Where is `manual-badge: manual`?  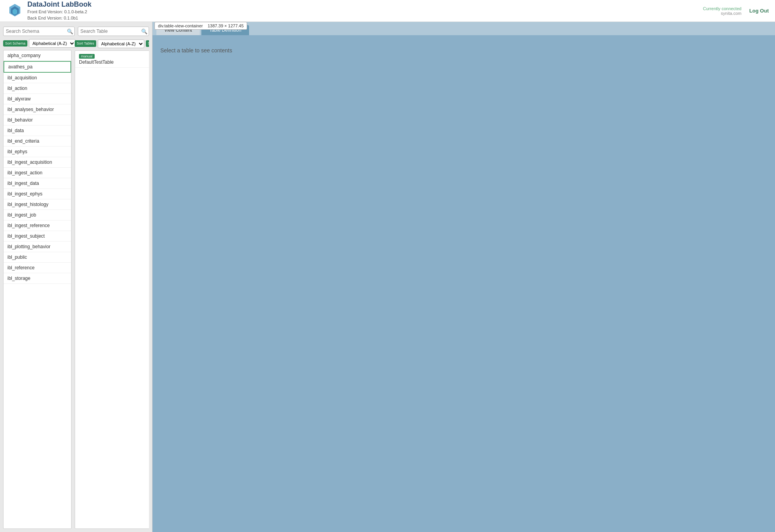 manual-badge: manual is located at coordinates (87, 56).